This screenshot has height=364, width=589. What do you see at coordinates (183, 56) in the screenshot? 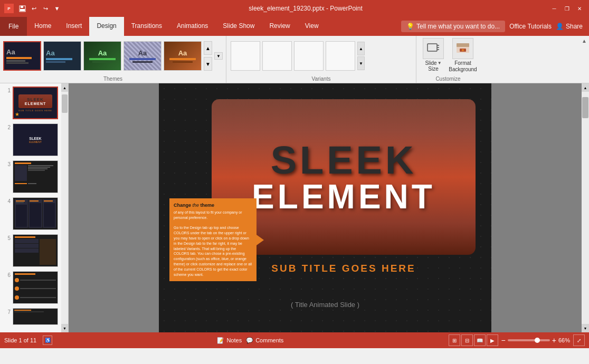
I see `theme-item-5: Aa` at bounding box center [183, 56].